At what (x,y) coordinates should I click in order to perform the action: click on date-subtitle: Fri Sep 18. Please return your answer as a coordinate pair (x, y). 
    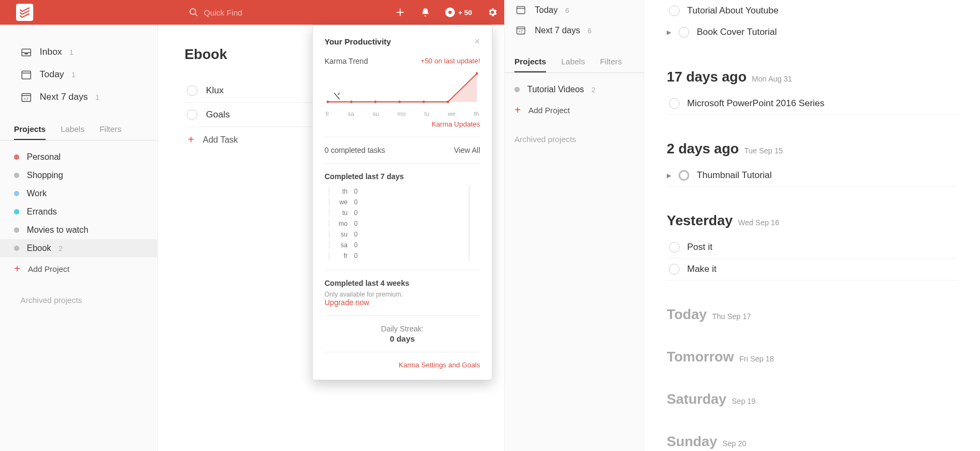
    Looking at the image, I should click on (756, 359).